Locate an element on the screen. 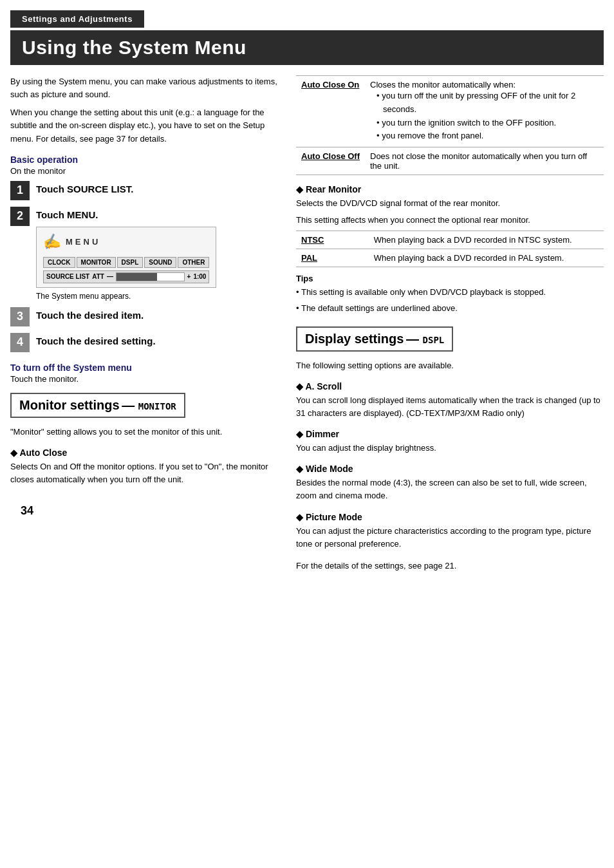 This screenshot has height=868, width=614. tips-section: Tips This setting is available only when… is located at coordinates (450, 294).